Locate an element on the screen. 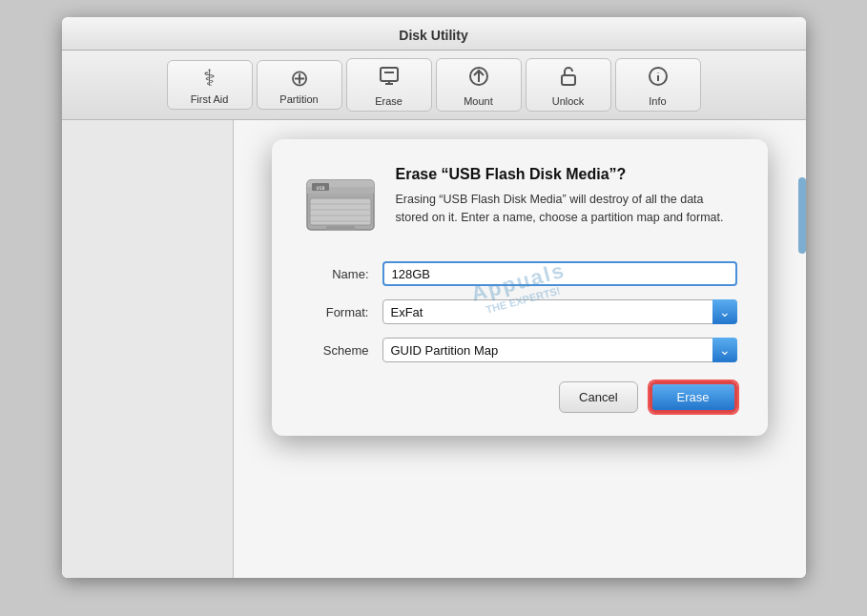 The width and height of the screenshot is (867, 616). partition-button: ⊕ Partition is located at coordinates (299, 85).